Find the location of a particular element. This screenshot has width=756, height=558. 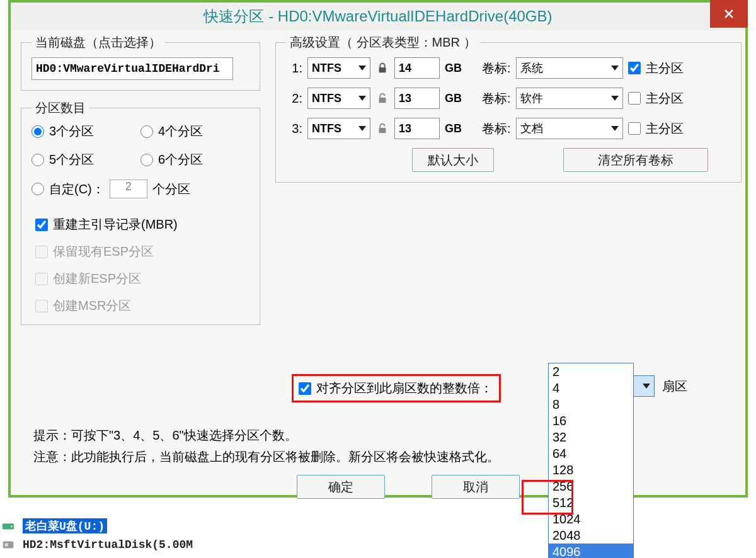

new-esp-checkbox: 创建新ESP分区 is located at coordinates (142, 278).